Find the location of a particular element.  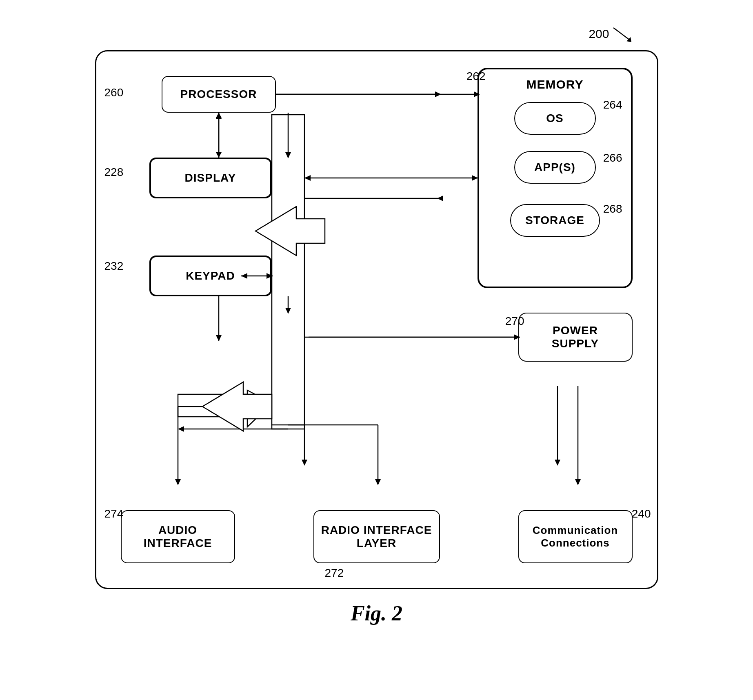

processor-label: PROCESSOR is located at coordinates (219, 94).